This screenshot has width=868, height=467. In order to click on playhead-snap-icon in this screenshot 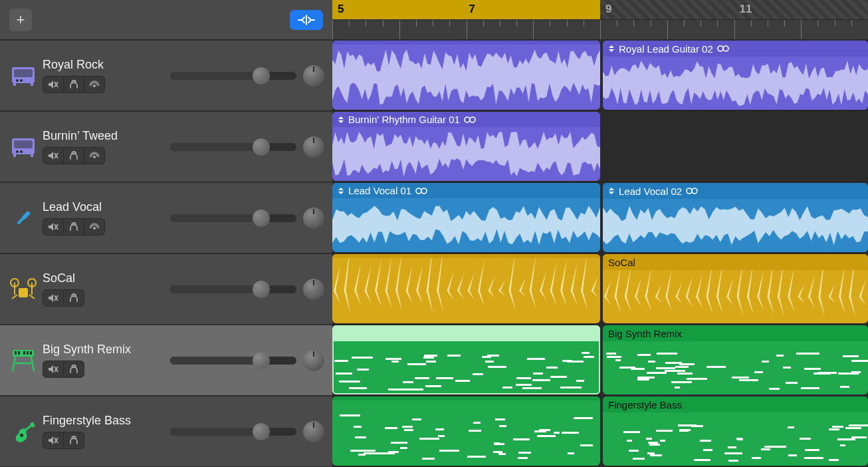, I will do `click(306, 20)`.